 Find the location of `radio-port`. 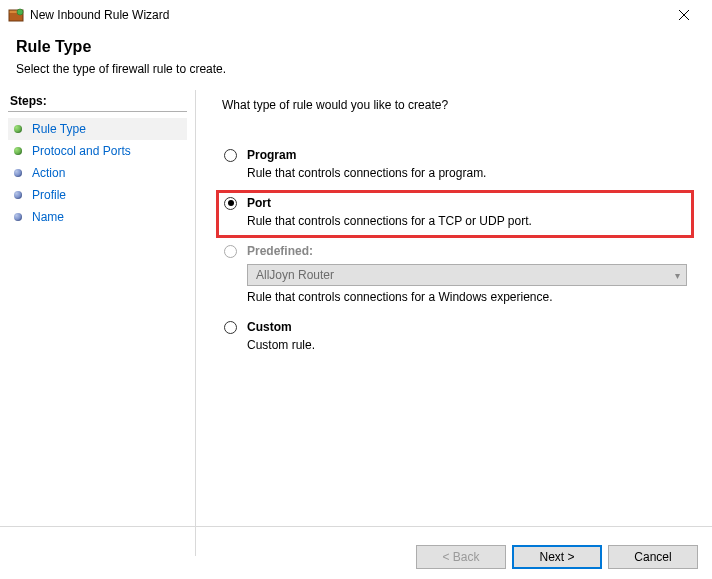

radio-port is located at coordinates (230, 204).